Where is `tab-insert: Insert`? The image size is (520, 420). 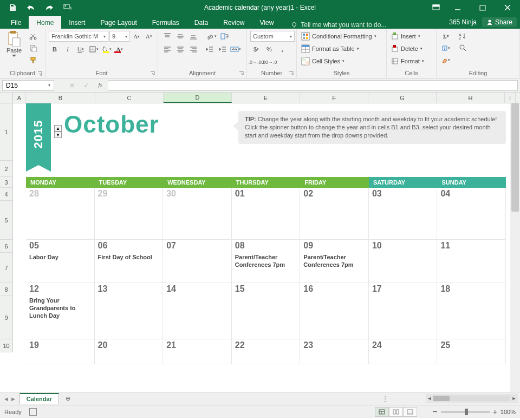 tab-insert: Insert is located at coordinates (77, 23).